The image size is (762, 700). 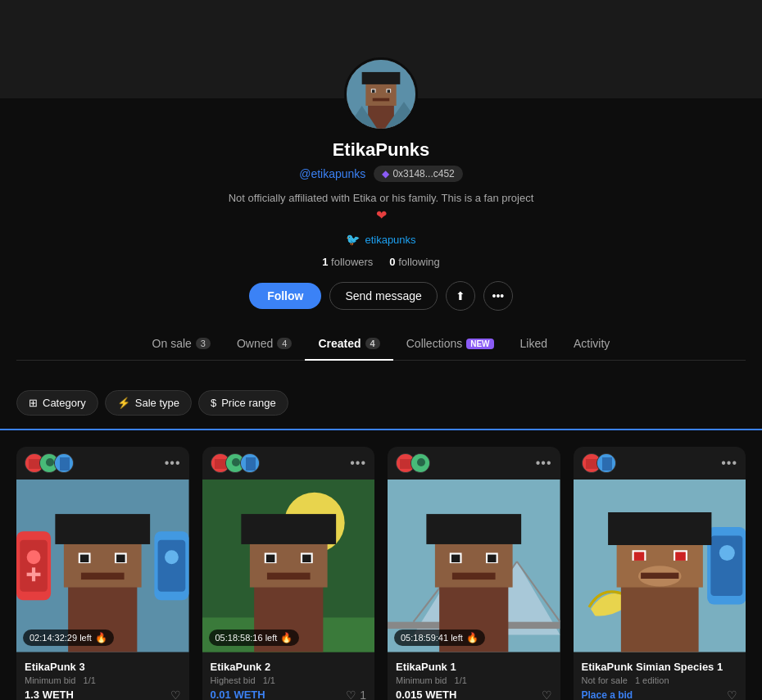 What do you see at coordinates (547, 695) in the screenshot?
I see `like-button-1: ♡` at bounding box center [547, 695].